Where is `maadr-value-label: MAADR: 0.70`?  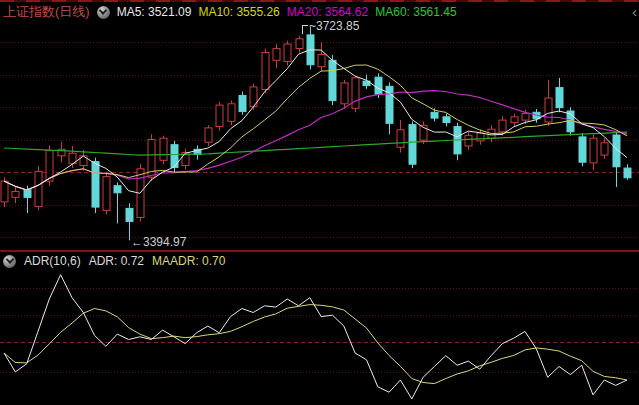
maadr-value-label: MAADR: 0.70 is located at coordinates (188, 261).